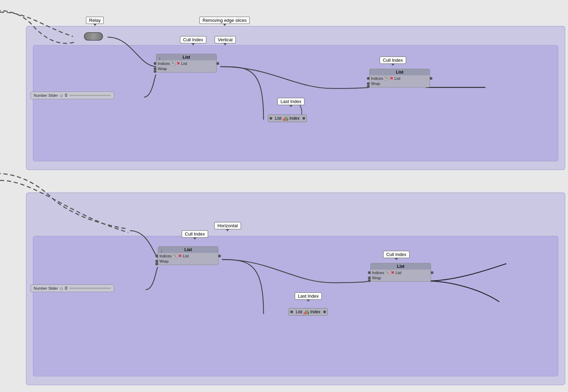 Image resolution: width=568 pixels, height=392 pixels. I want to click on port-left-4a, so click(369, 273).